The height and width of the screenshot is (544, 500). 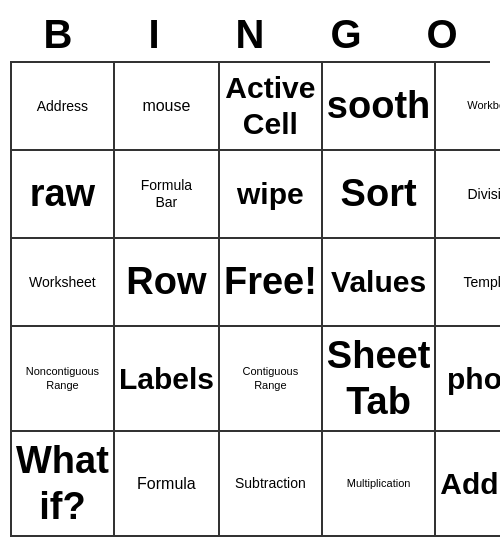 What do you see at coordinates (468, 107) in the screenshot?
I see `cell-0-4: Workbook` at bounding box center [468, 107].